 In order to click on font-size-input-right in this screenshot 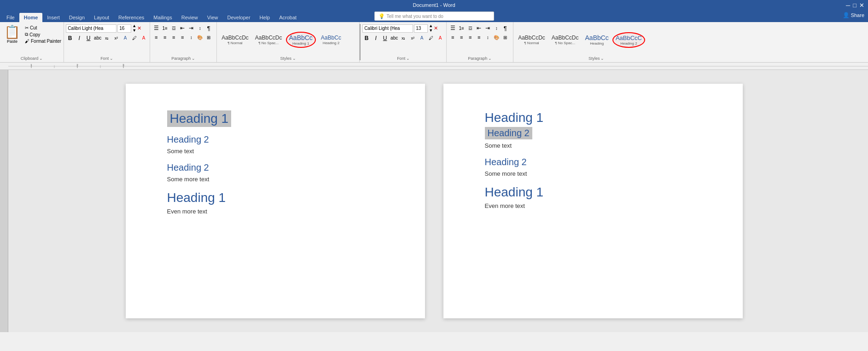, I will do `click(421, 29)`.